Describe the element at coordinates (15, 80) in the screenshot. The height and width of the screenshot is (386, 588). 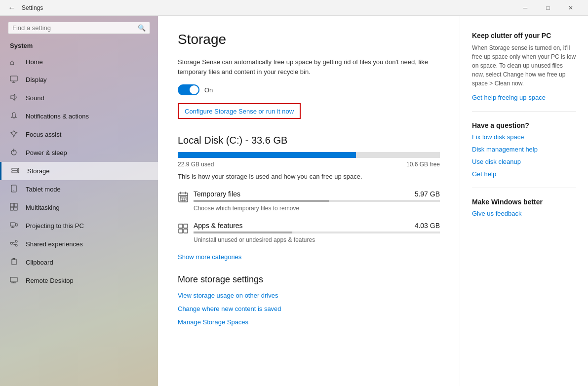
I see `display-icon` at that location.